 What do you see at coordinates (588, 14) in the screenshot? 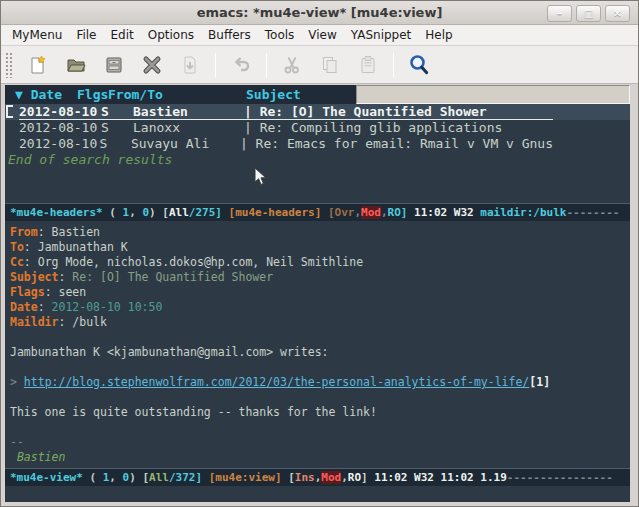
I see `maximize-button: □` at bounding box center [588, 14].